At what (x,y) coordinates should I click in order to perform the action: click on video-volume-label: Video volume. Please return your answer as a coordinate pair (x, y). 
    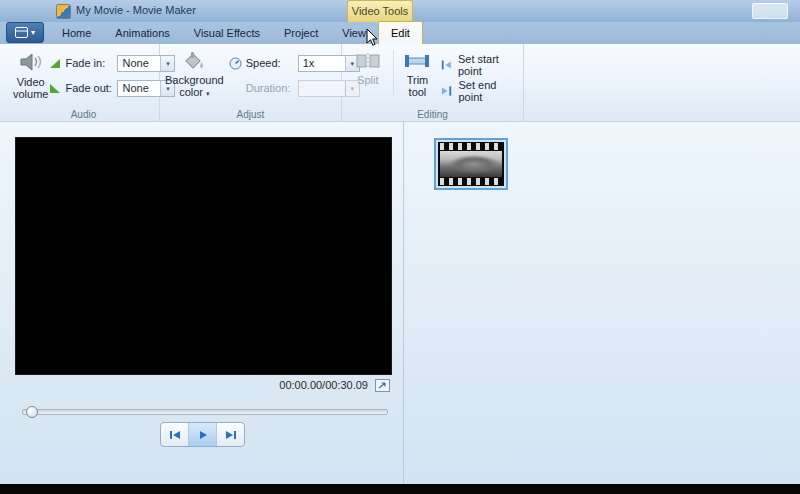
    Looking at the image, I should click on (30, 88).